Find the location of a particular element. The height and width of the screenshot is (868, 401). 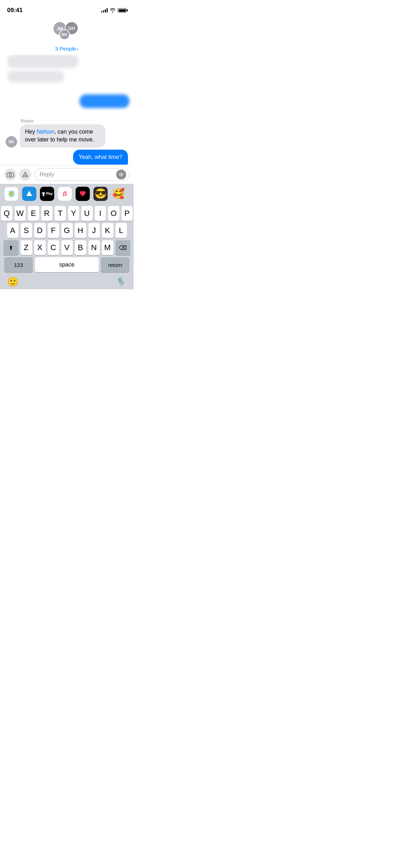

group-header: JM GH RK 3 People › is located at coordinates (67, 35).